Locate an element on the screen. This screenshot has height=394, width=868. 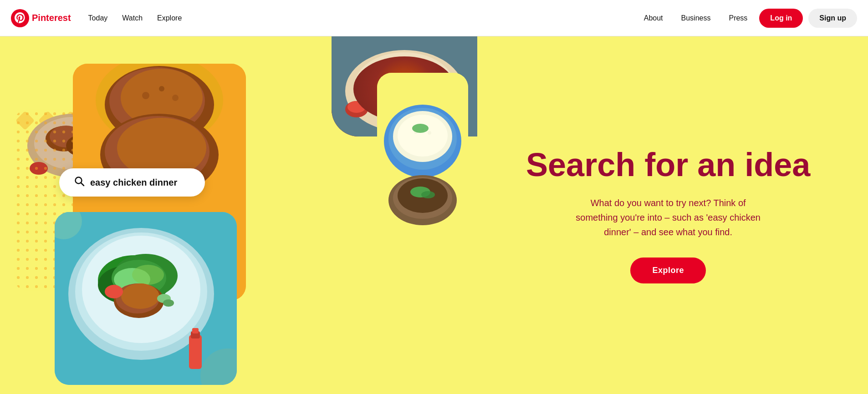
right-food-svg is located at coordinates (423, 150).